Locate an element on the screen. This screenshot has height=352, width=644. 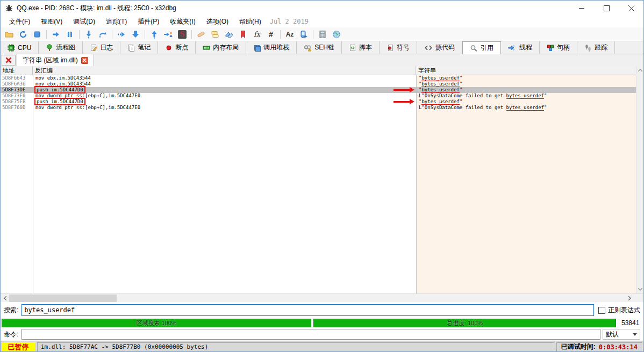
step-over-button is located at coordinates (103, 34).